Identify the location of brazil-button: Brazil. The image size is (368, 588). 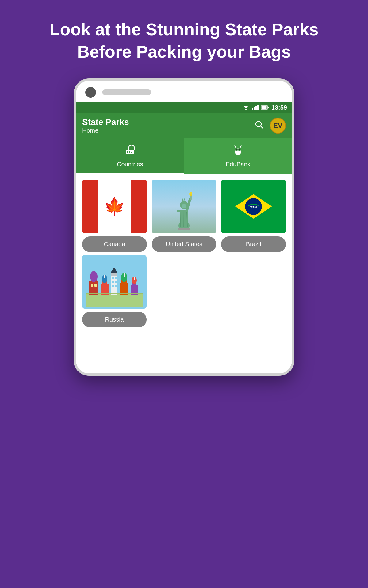
(253, 244).